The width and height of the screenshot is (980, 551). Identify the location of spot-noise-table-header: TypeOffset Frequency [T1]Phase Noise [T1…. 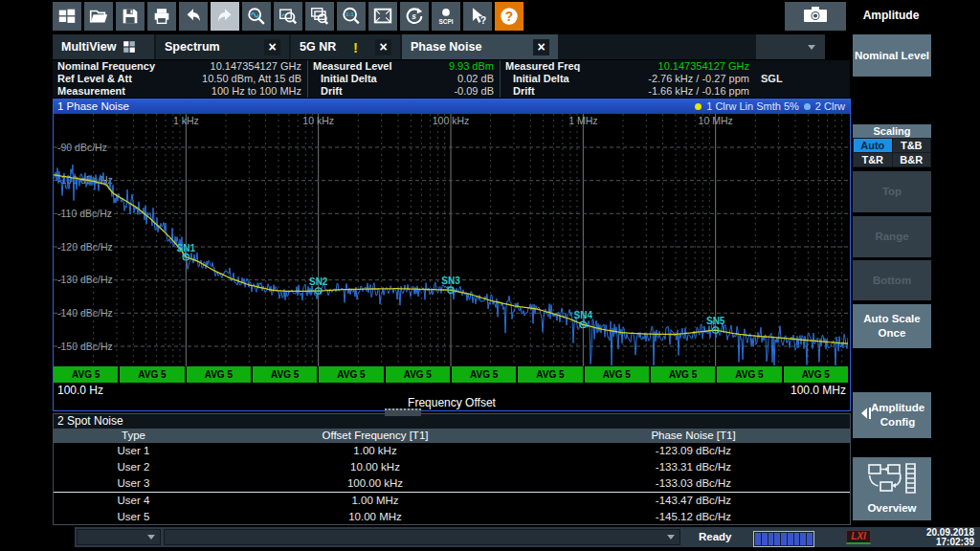
(452, 436).